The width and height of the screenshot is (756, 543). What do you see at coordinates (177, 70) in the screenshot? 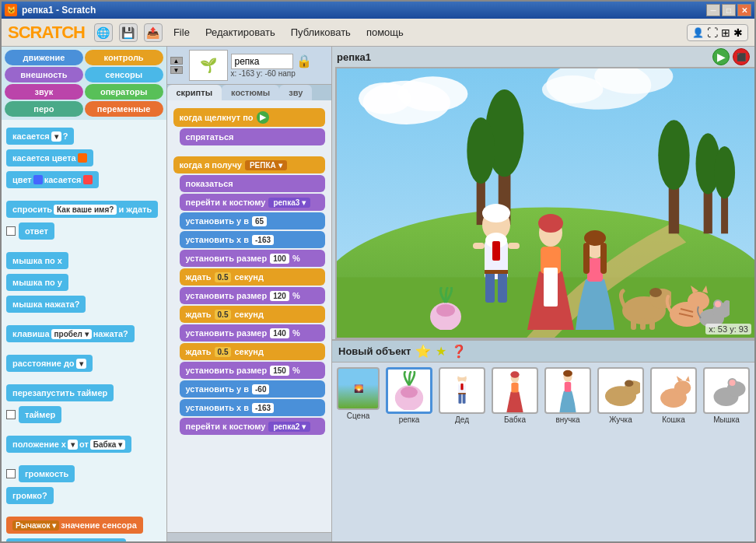
I see `header-collapse-down: ▼` at bounding box center [177, 70].